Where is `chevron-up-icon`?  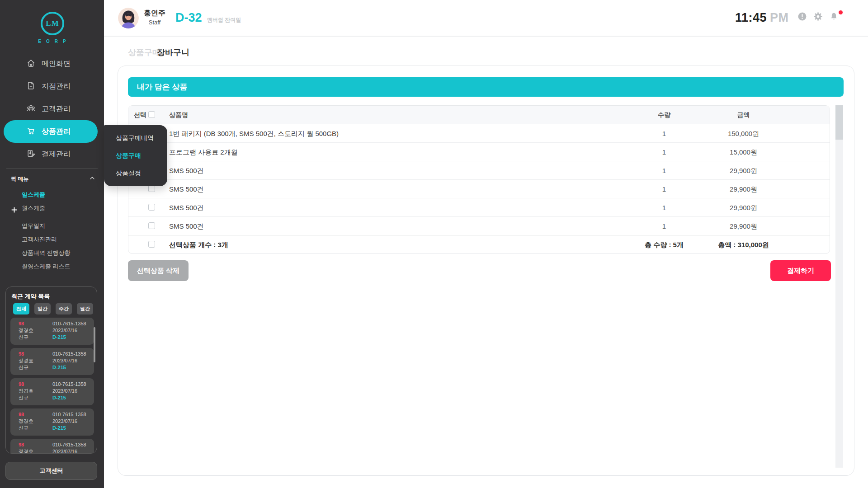 chevron-up-icon is located at coordinates (92, 179).